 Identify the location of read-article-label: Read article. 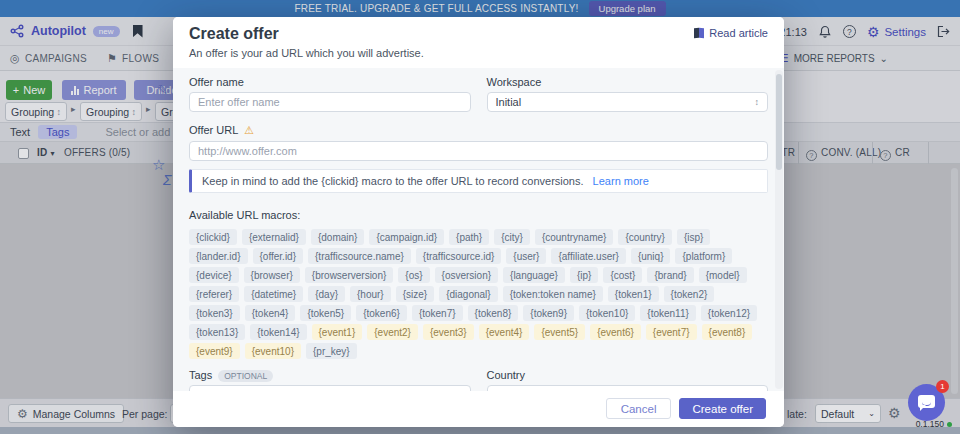
(738, 33).